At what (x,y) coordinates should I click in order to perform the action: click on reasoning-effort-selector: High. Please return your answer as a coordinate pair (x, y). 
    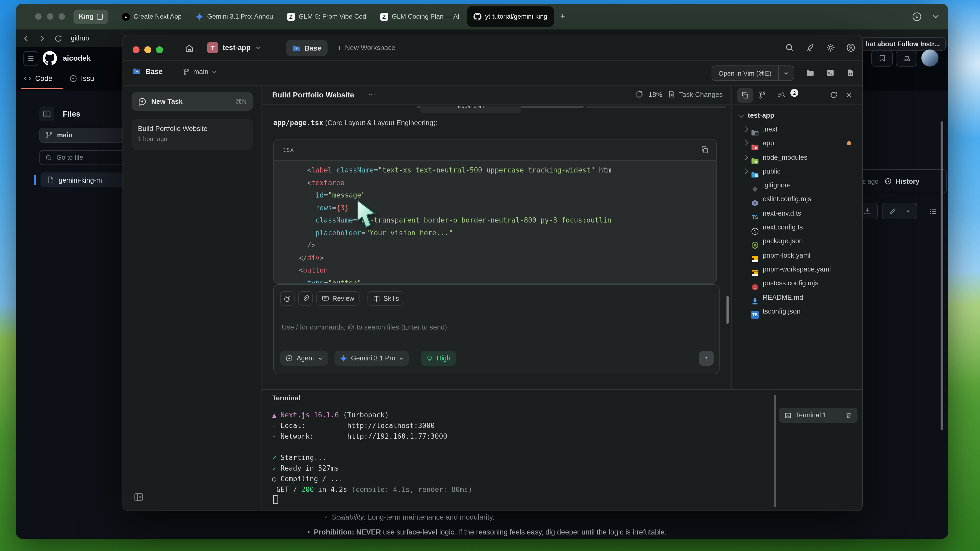
    Looking at the image, I should click on (438, 358).